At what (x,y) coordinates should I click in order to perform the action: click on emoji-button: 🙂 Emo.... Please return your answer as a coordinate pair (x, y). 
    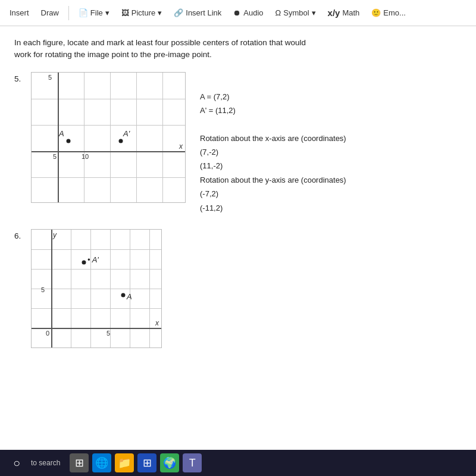
    Looking at the image, I should click on (389, 13).